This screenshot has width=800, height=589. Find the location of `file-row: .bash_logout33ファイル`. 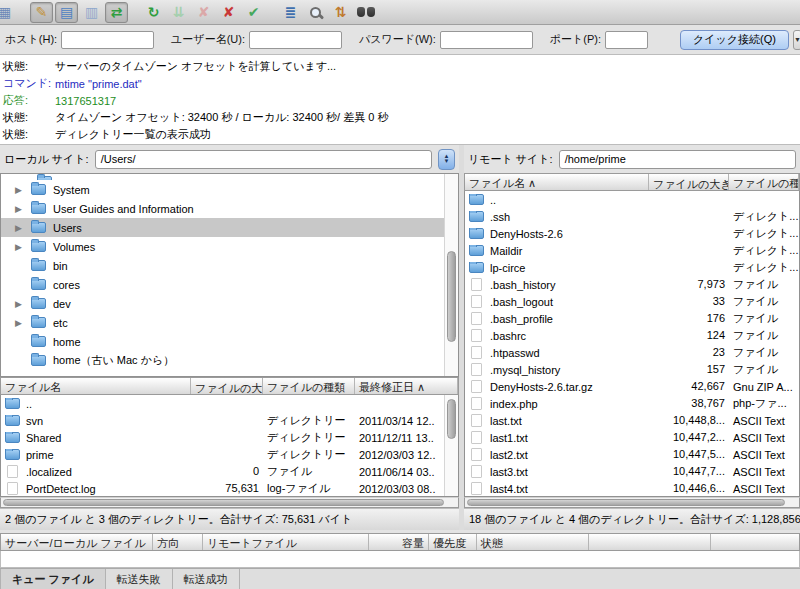

file-row: .bash_logout33ファイル is located at coordinates (632, 302).